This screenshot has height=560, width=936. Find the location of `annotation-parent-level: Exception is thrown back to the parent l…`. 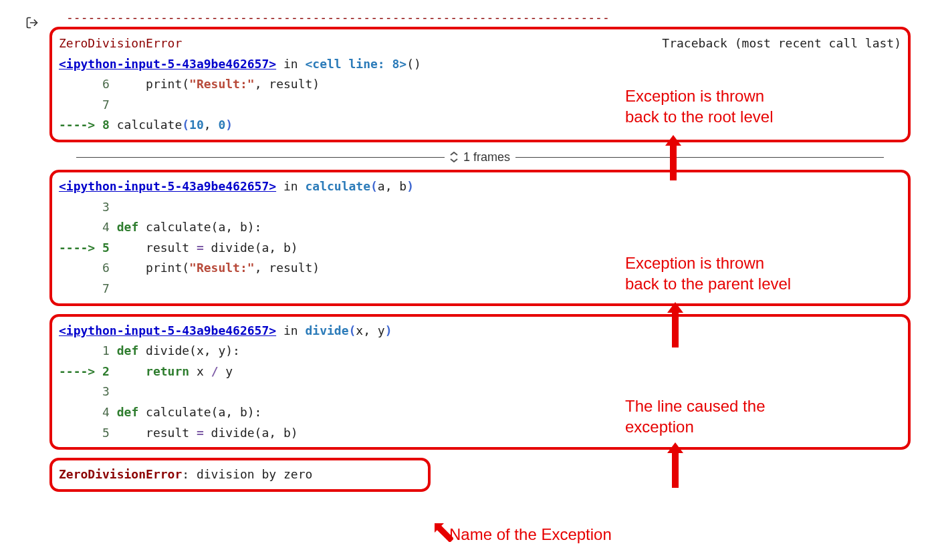

annotation-parent-level: Exception is thrown back to the parent l… is located at coordinates (708, 273).